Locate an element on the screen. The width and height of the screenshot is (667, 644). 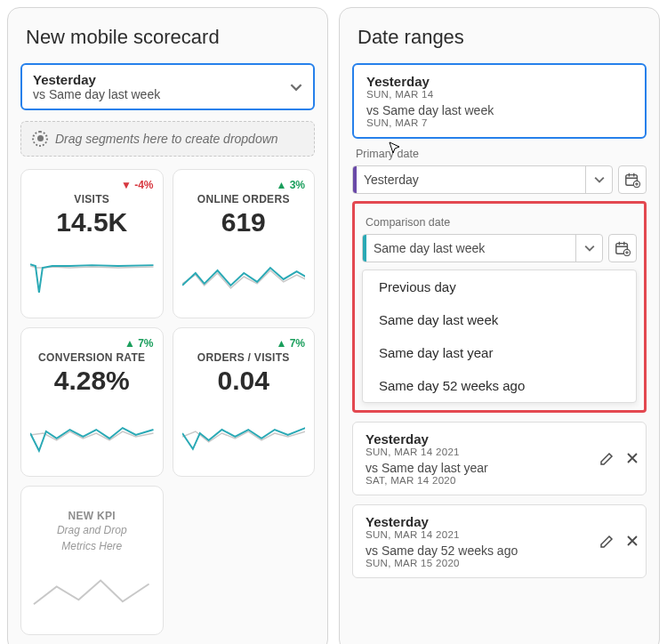
dropdown-option: Same day last week is located at coordinates (500, 320).